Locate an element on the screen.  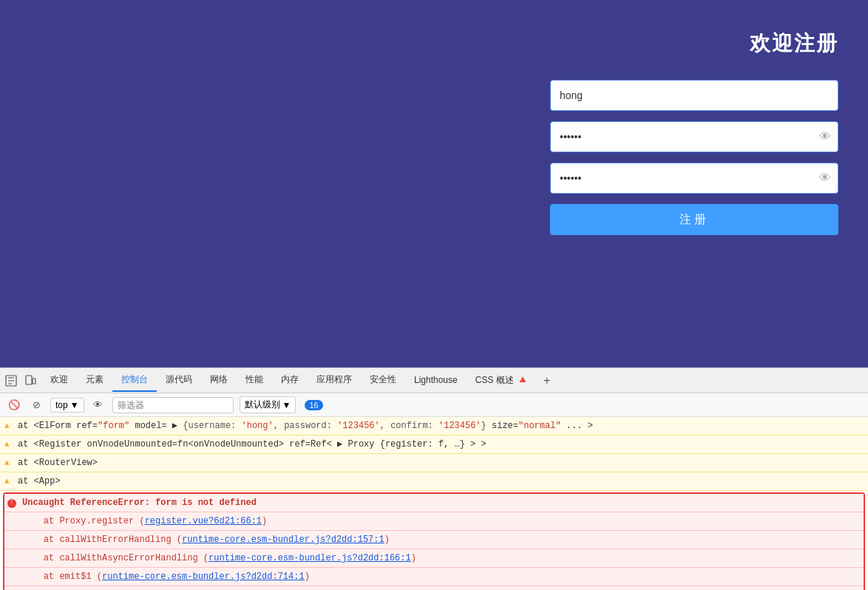
stack-line-4: at emit$1 (runtime-core.esm-bundler.js?d… is located at coordinates (434, 577).